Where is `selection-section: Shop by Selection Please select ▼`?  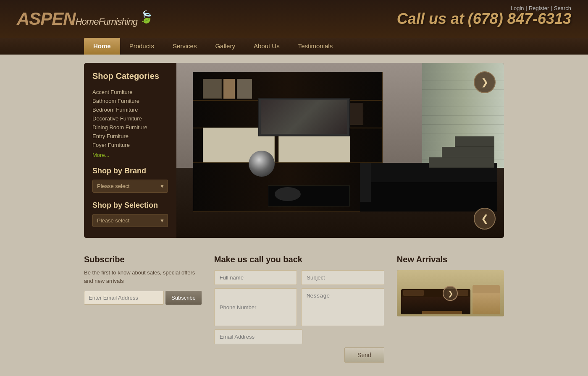
selection-section: Shop by Selection Please select ▼ is located at coordinates (130, 214).